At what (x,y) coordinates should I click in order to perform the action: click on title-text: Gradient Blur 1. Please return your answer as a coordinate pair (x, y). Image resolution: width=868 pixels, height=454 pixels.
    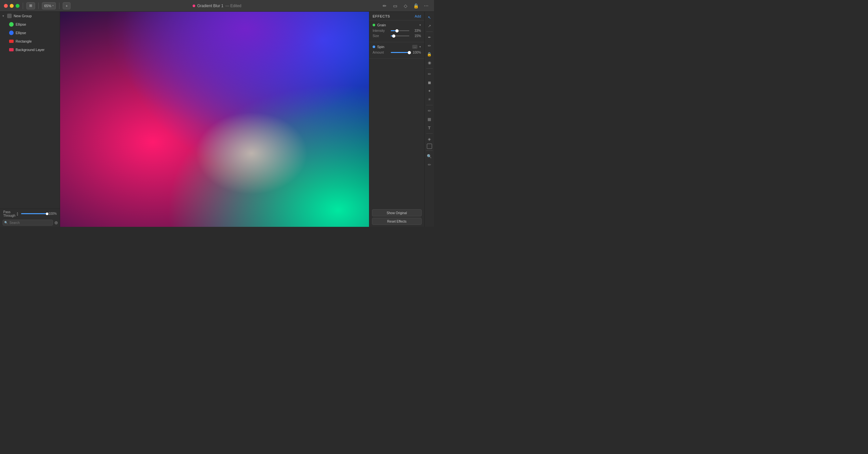
    Looking at the image, I should click on (210, 6).